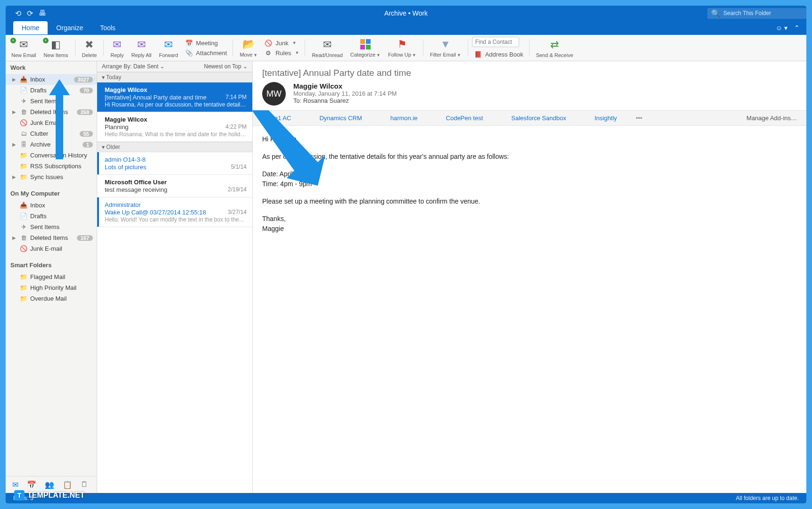 This screenshot has width=812, height=509. I want to click on tasks-view-icon: 📋, so click(67, 484).